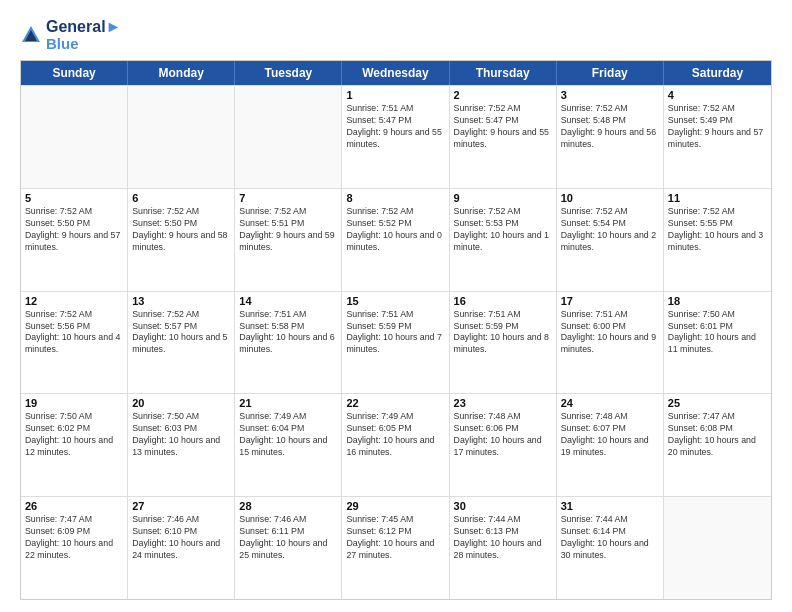 The width and height of the screenshot is (792, 612). Describe the element at coordinates (396, 445) in the screenshot. I see `calendar-cell: 22Sunrise: 7:49 AM Sunset: 6:05 PM Dayli…` at that location.